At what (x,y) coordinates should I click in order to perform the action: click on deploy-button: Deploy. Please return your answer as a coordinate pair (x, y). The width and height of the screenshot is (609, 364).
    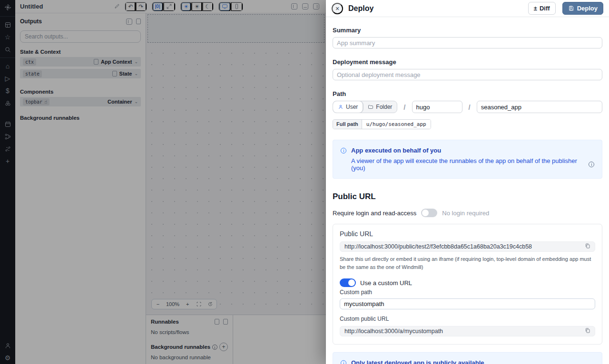
    Looking at the image, I should click on (583, 9).